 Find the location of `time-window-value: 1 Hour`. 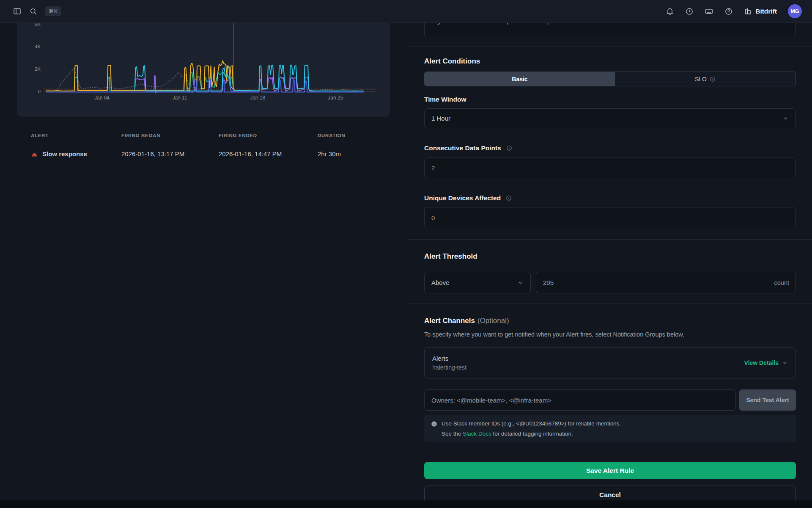

time-window-value: 1 Hour is located at coordinates (441, 119).